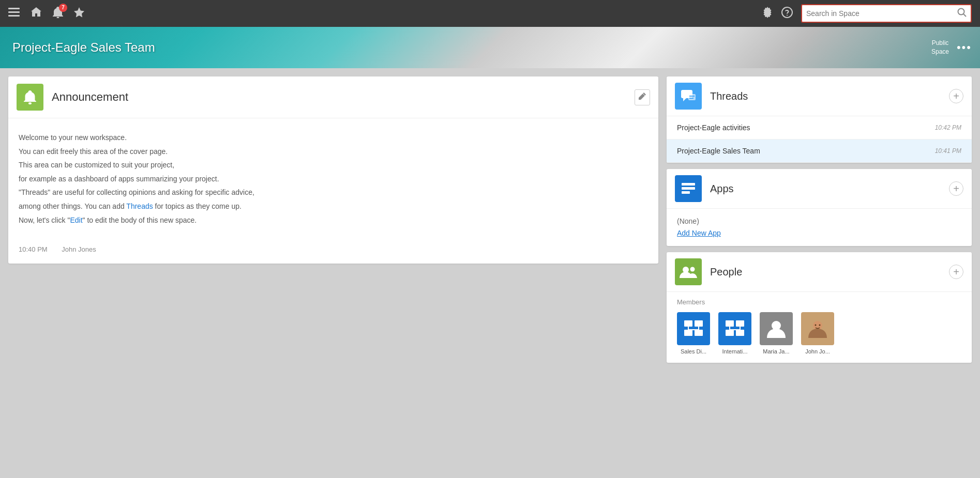 The height and width of the screenshot is (478, 980). I want to click on add-app-button: +, so click(956, 189).